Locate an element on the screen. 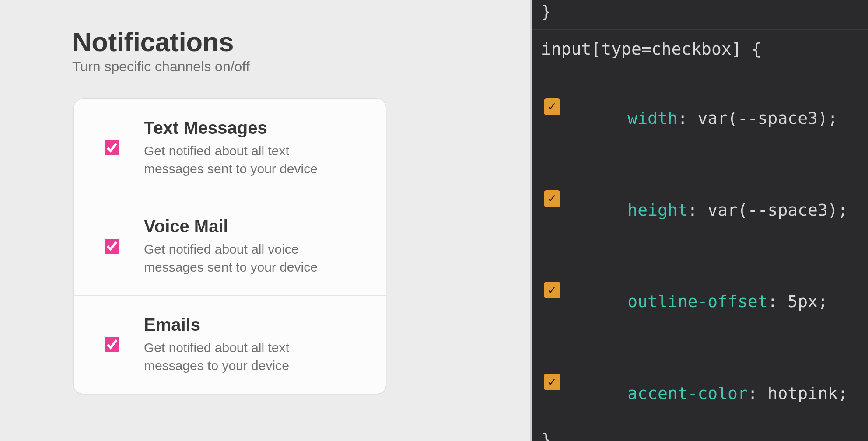 The width and height of the screenshot is (868, 441). css-declaration: ✓ accent-color: hotpink; is located at coordinates (704, 382).